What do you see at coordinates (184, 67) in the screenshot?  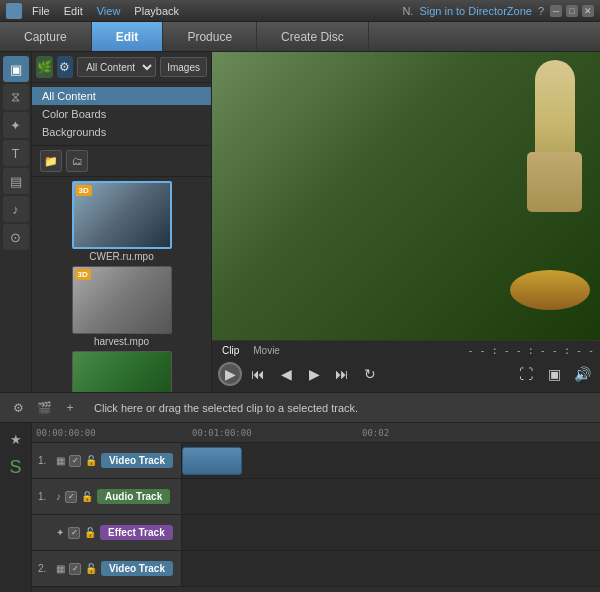 I see `images-button: Images` at bounding box center [184, 67].